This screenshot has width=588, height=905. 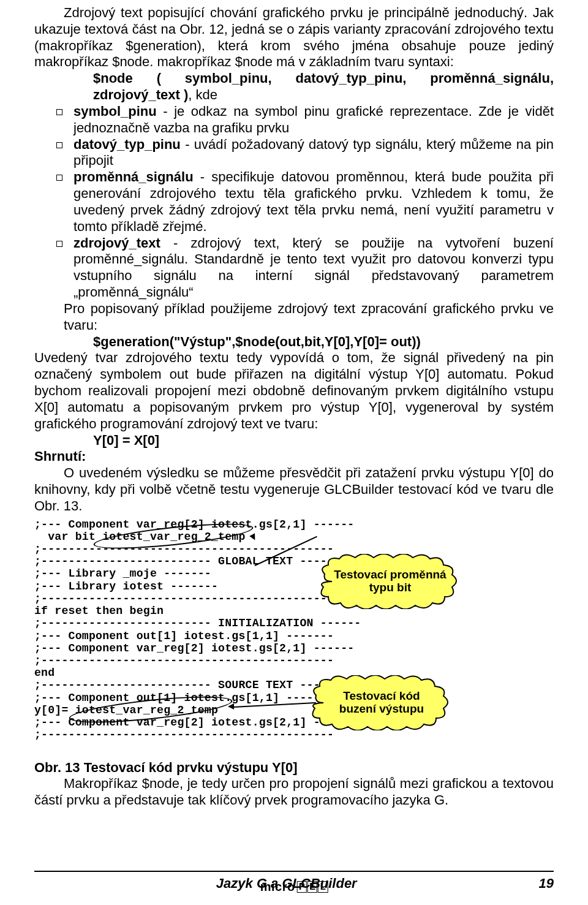 What do you see at coordinates (294, 87) in the screenshot?
I see `syntax-line: $node ( symbol_pinu, datový_typ_pinu, pr…` at bounding box center [294, 87].